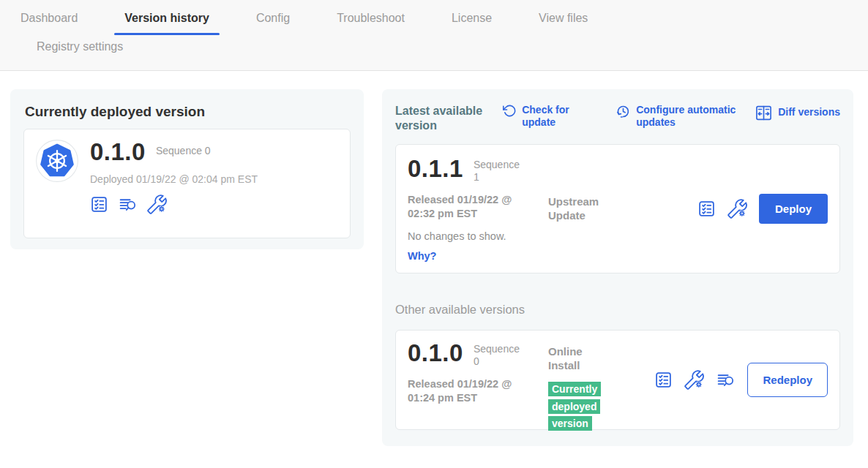 The height and width of the screenshot is (468, 868). I want to click on deploy-button: Deploy, so click(793, 209).